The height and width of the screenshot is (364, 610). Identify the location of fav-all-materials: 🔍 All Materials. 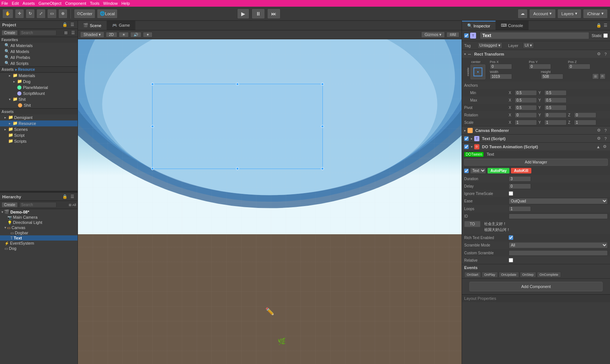
(39, 46).